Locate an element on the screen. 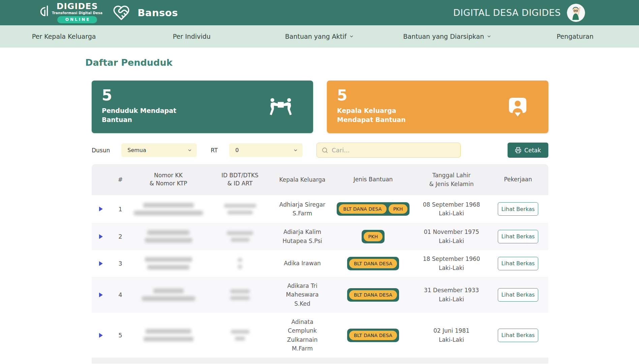 This screenshot has height=364, width=639. nav-pengaturan: Pengaturan is located at coordinates (575, 36).